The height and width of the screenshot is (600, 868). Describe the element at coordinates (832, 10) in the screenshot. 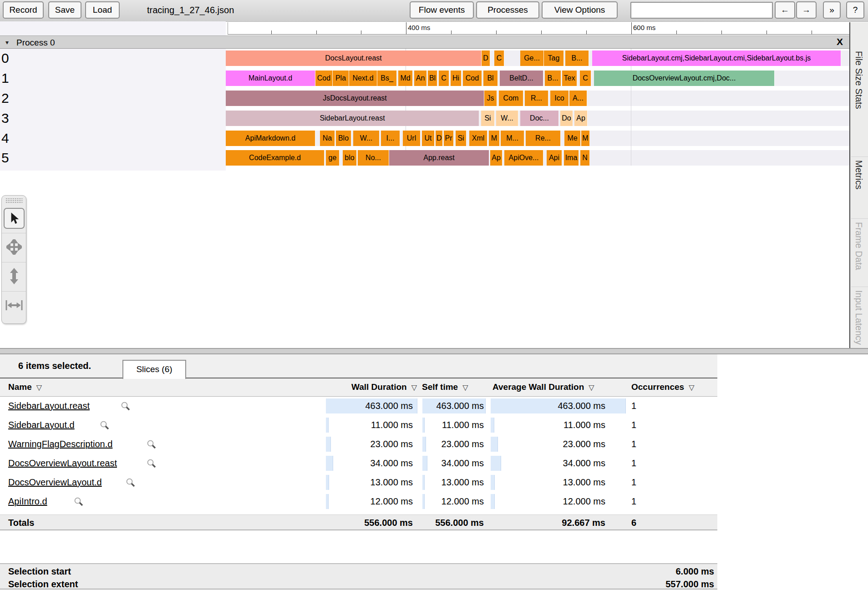

I see `expand-button: »` at that location.